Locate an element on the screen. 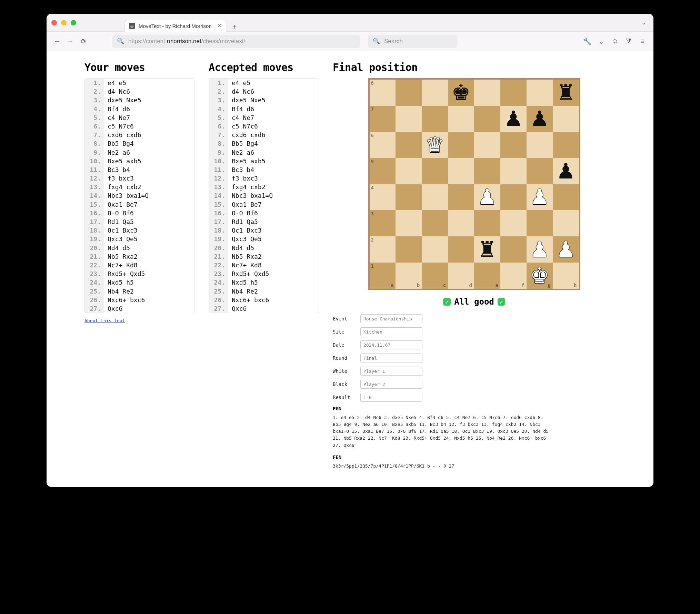 Image resolution: width=700 pixels, height=614 pixels. heading-accepted-moves: Accepted moves is located at coordinates (264, 68).